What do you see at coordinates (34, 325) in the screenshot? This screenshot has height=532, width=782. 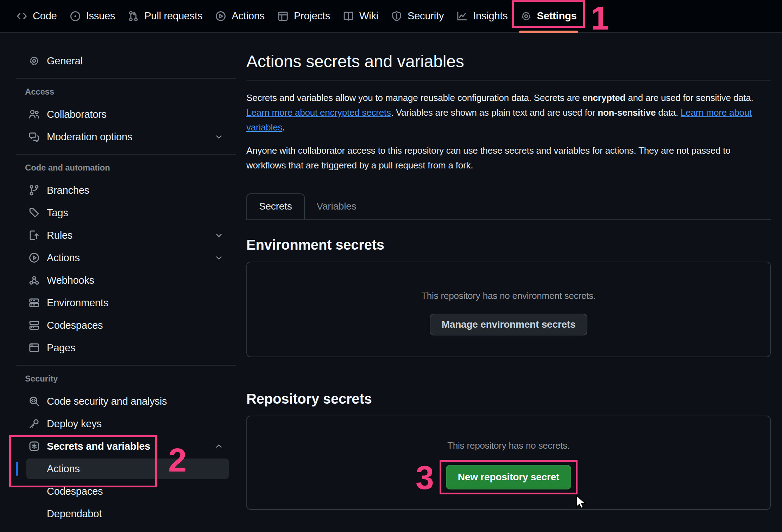 I see `codespaces-icon` at bounding box center [34, 325].